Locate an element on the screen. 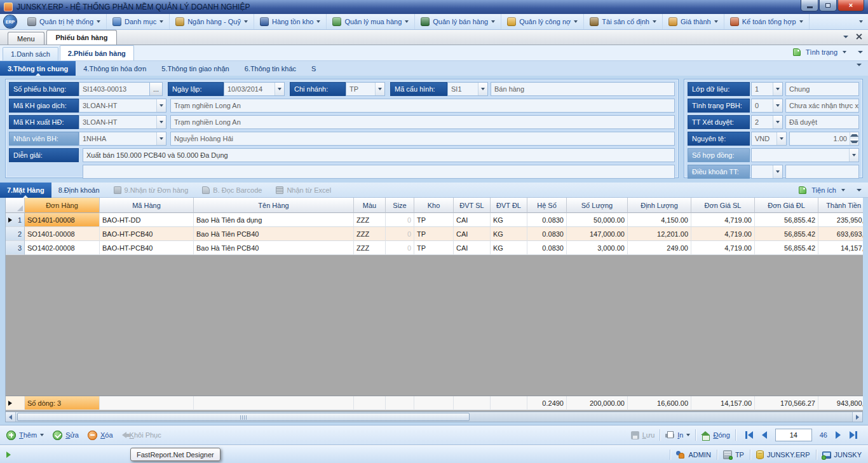  grid-column-header-dinh_luong: Định Lượng is located at coordinates (660, 205).